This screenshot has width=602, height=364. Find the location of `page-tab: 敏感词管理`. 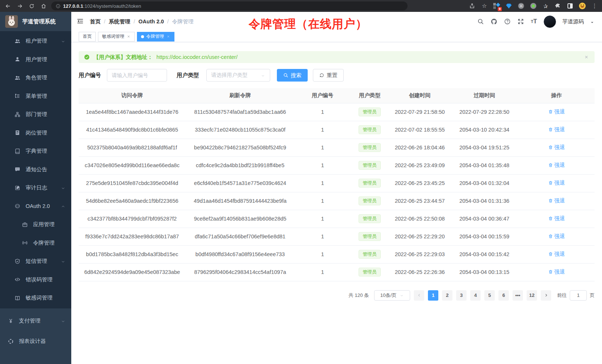

page-tab: 敏感词管理 is located at coordinates (117, 37).